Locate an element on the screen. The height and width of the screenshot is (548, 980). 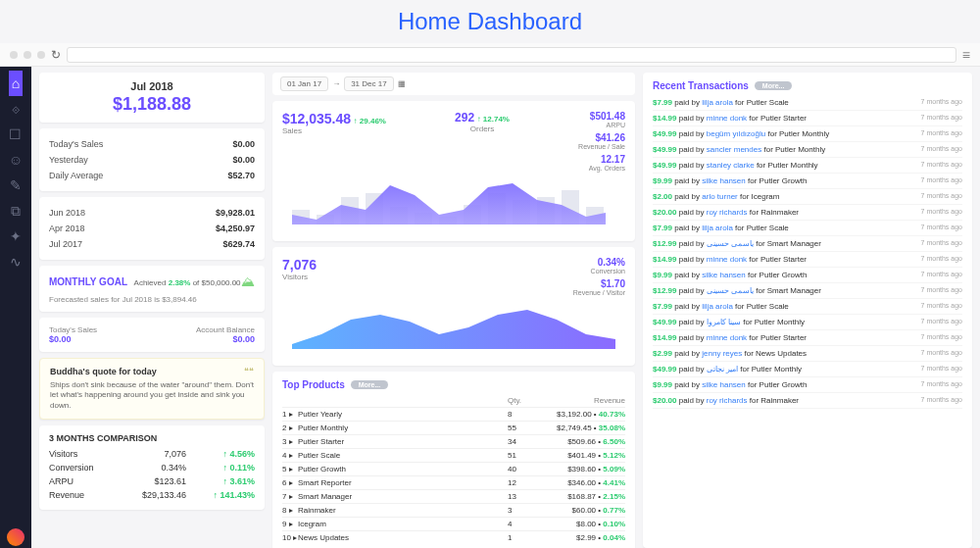
date-from: 01 Jan 17 is located at coordinates (304, 84).